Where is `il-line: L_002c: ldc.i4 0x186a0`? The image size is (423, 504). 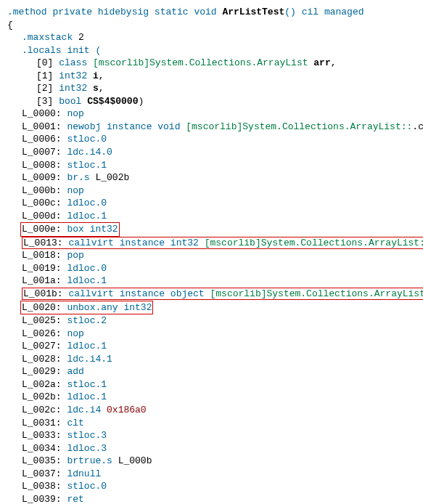 il-line: L_002c: ldc.i4 0x186a0 is located at coordinates (212, 410).